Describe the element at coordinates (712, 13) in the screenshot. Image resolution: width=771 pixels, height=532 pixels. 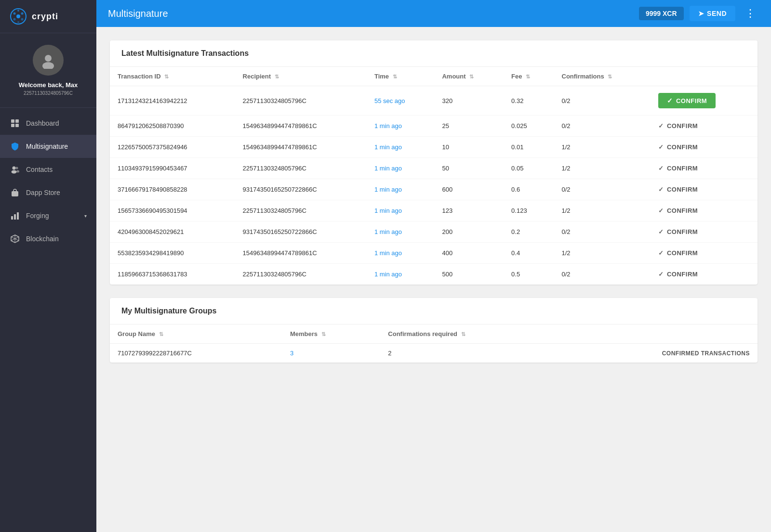
I see `send-button: ➤ SEND` at that location.